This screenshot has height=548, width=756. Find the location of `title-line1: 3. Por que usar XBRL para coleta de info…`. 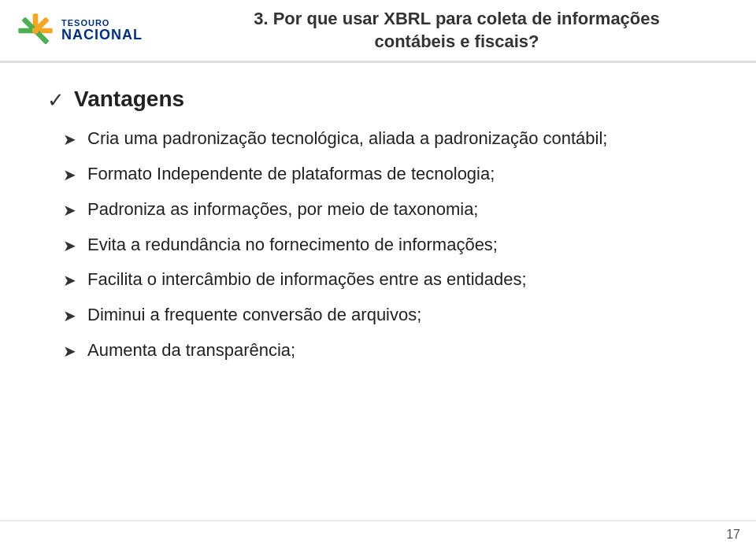

title-line1: 3. Por que usar XBRL para coleta de info… is located at coordinates (457, 19).